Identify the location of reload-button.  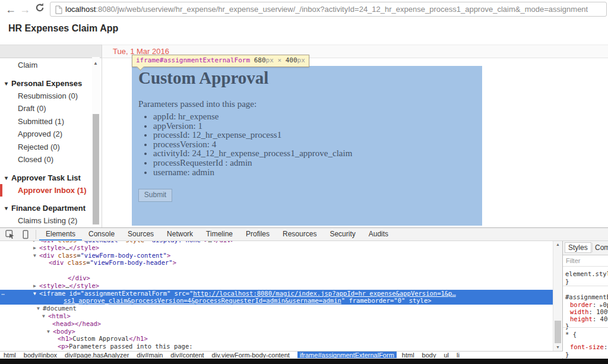
(40, 9).